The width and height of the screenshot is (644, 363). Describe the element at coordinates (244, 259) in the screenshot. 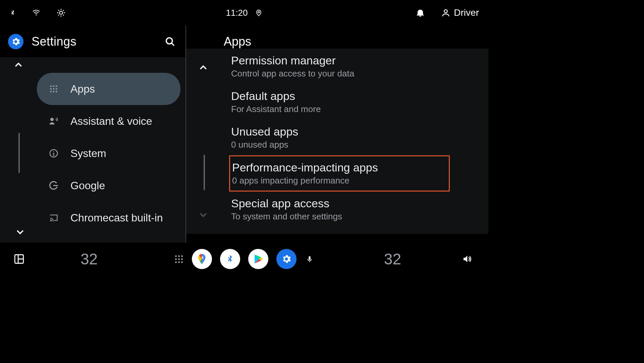

I see `dock-center` at that location.